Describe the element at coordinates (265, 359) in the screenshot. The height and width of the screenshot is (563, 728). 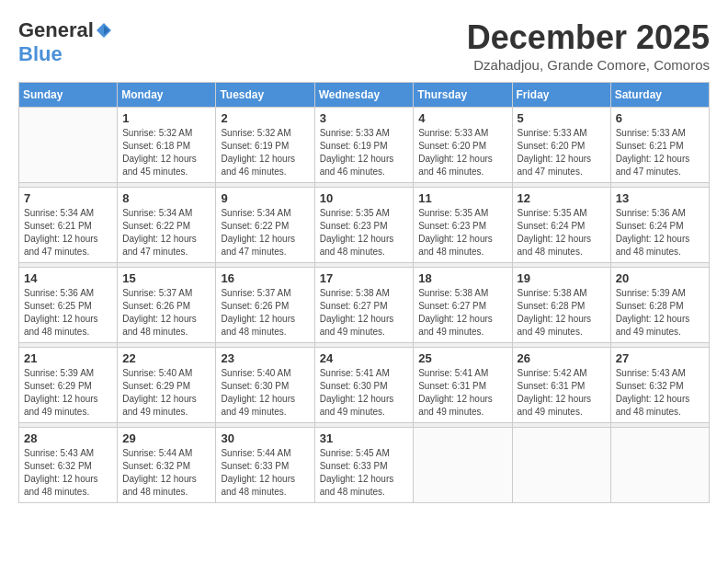
I see `day-number-23: 23` at that location.